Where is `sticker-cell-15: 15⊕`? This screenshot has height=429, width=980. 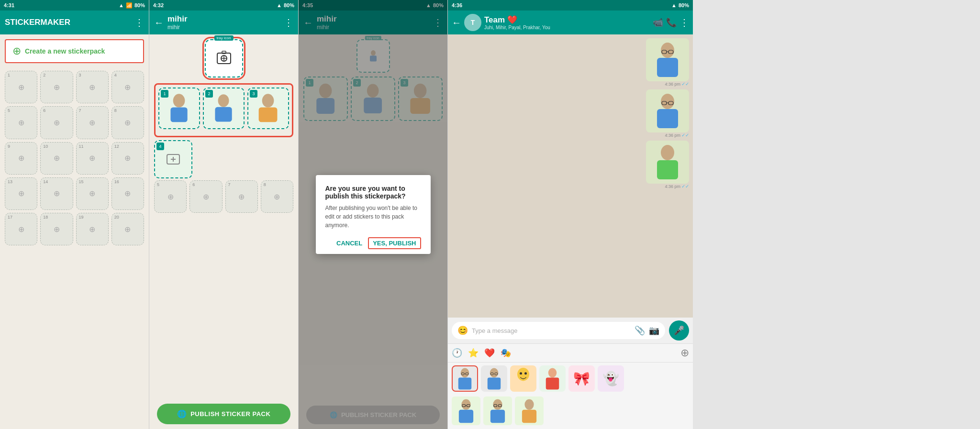
sticker-cell-15: 15⊕ is located at coordinates (92, 194).